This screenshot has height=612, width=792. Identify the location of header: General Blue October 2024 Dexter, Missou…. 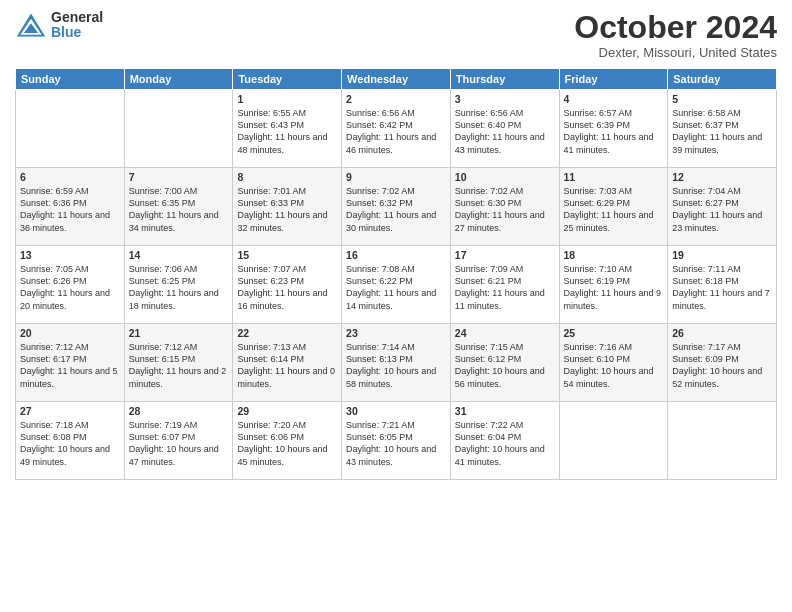
(396, 35).